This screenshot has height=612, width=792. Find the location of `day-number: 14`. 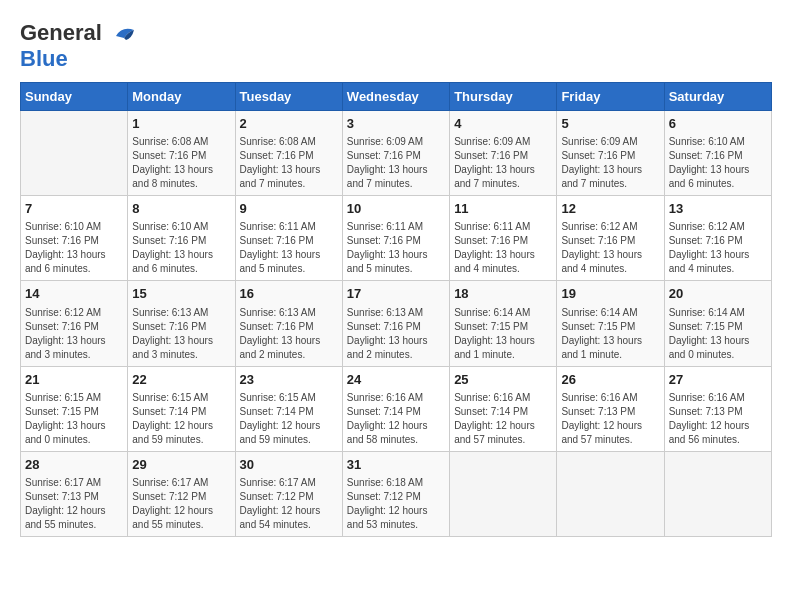

day-number: 14 is located at coordinates (74, 294).